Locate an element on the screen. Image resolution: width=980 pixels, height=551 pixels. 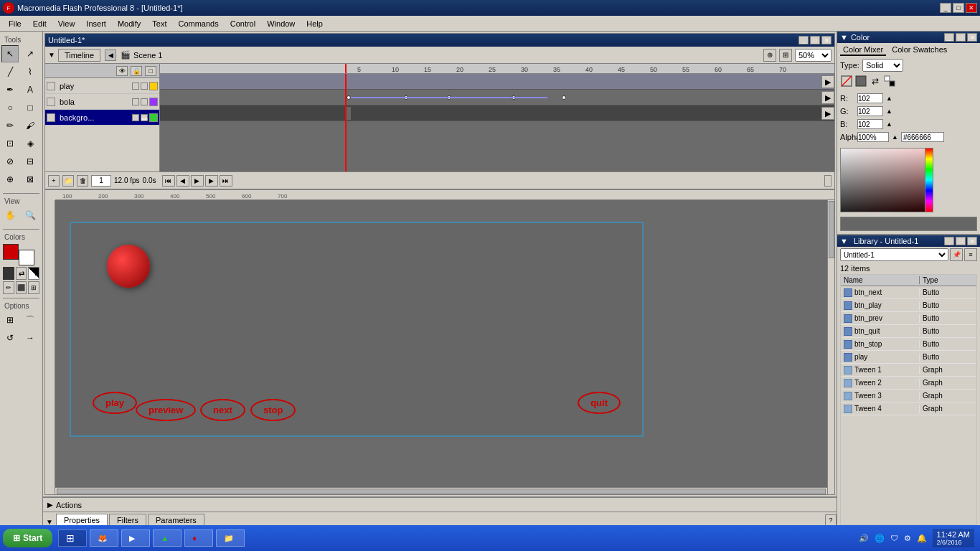
layer-bola: bola is located at coordinates (102, 102).